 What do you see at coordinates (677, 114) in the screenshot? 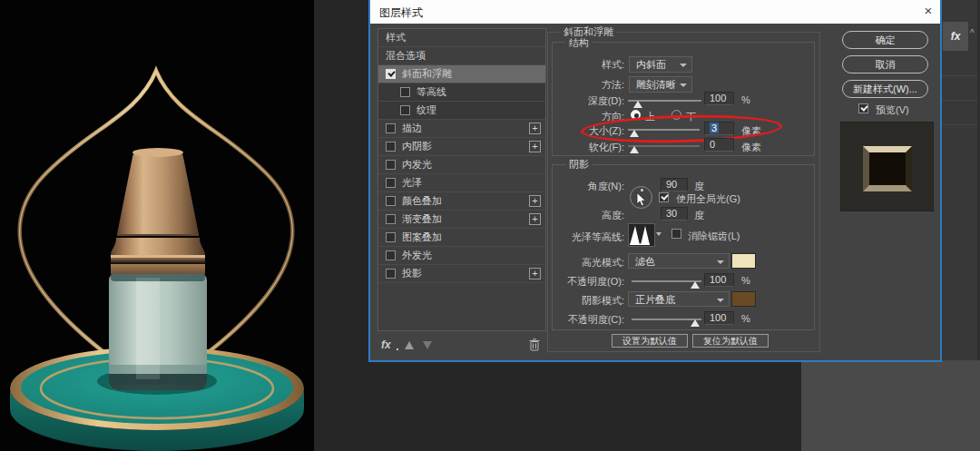
I see `direction-down-radio` at bounding box center [677, 114].